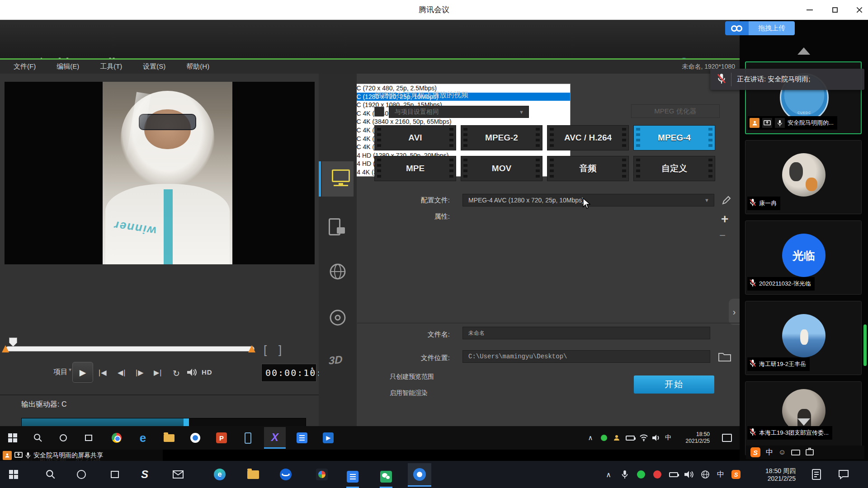  What do you see at coordinates (727, 438) in the screenshot?
I see `shared-action-center` at bounding box center [727, 438].